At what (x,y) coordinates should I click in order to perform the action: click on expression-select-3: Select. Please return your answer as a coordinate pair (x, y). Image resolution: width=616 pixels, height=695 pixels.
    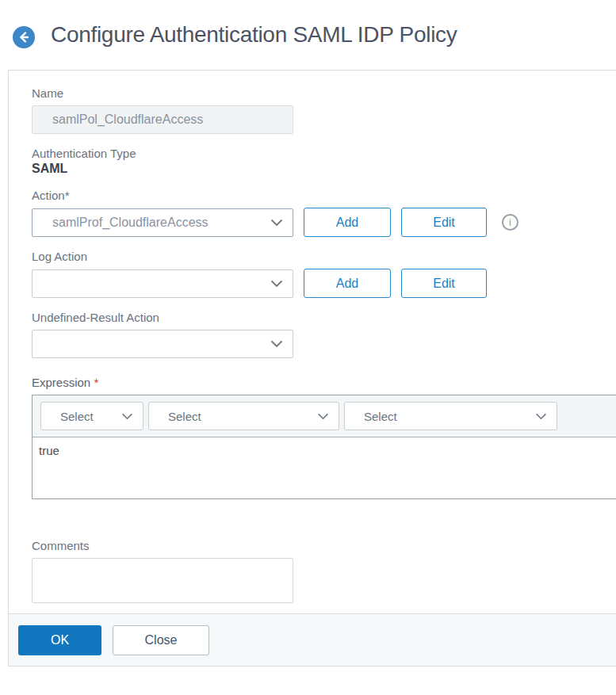
    Looking at the image, I should click on (450, 416).